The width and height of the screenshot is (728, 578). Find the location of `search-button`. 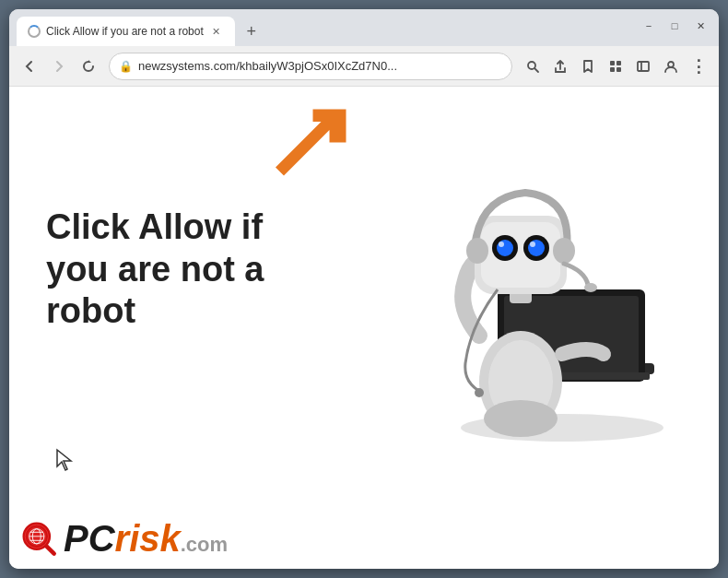

search-button is located at coordinates (533, 66).